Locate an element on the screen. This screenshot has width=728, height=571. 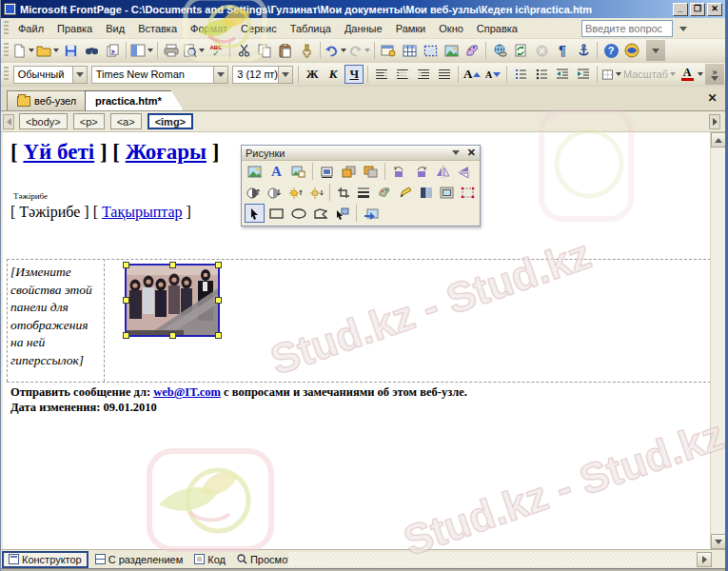
tag-img: <img> is located at coordinates (170, 122).